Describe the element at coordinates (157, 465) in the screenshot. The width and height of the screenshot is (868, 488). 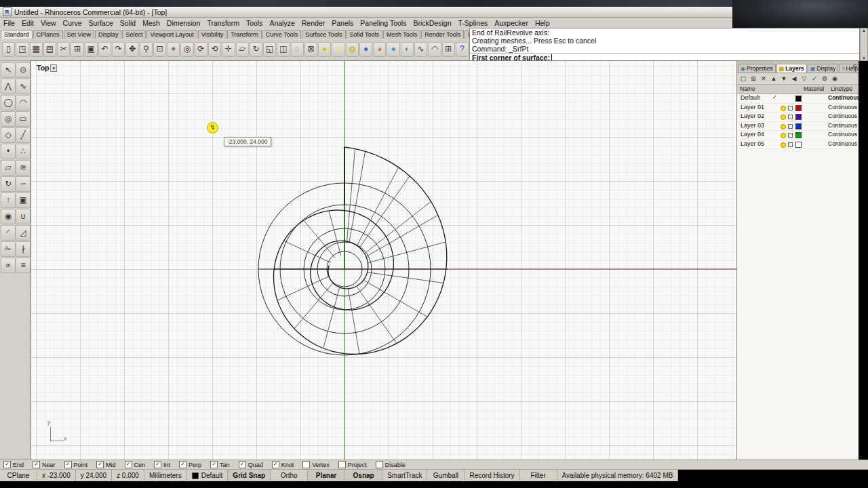
I see `osnap-checkbox-int: ✓` at that location.